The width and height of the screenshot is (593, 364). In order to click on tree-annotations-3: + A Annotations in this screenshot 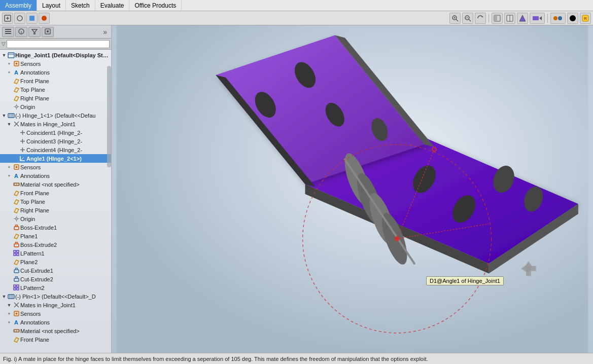, I will do `click(56, 322)`.